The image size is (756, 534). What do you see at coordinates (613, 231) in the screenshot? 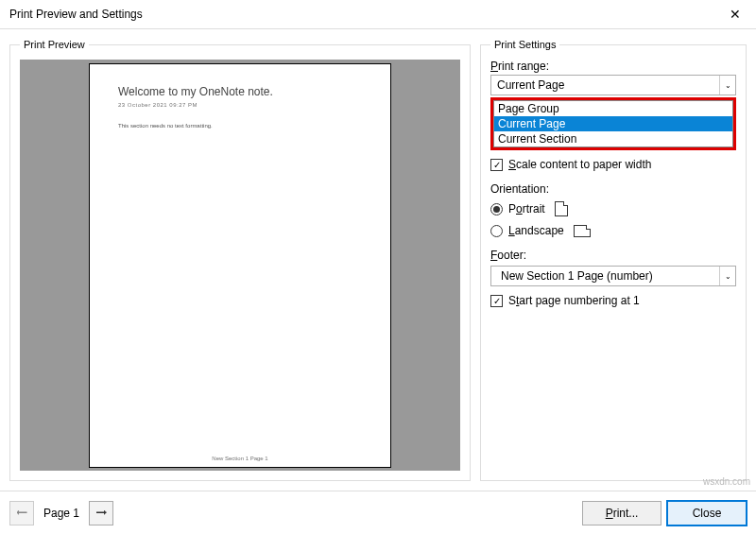
I see `landscape-row: Landscape` at bounding box center [613, 231].